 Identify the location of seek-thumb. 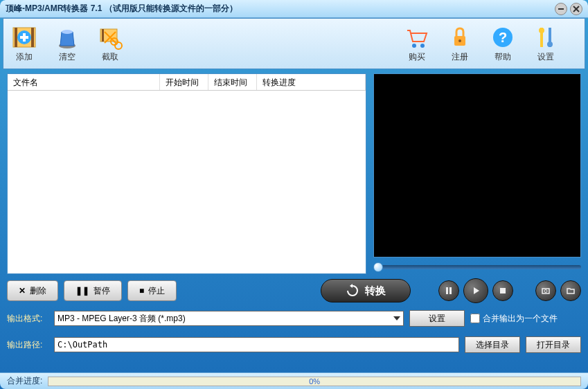
(378, 267).